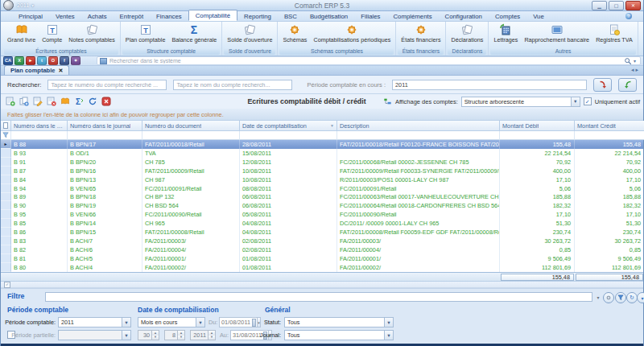 The image size is (644, 346). What do you see at coordinates (52, 101) in the screenshot?
I see `delete-icon` at bounding box center [52, 101].